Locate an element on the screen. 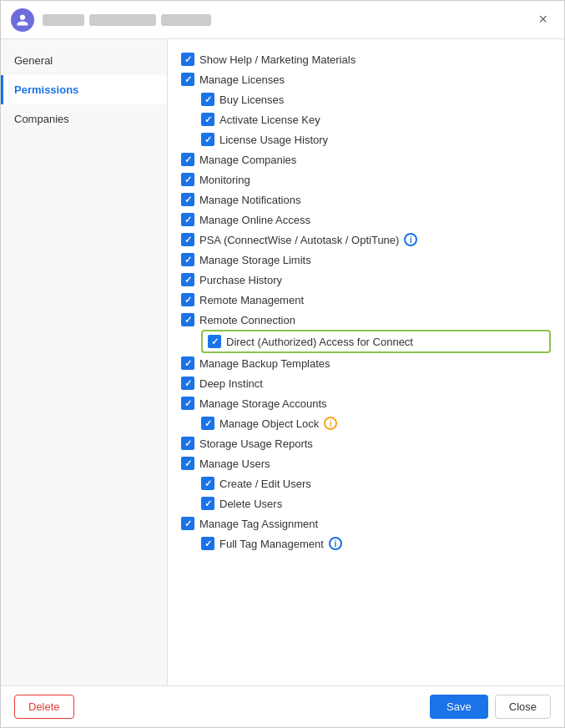 This screenshot has height=728, width=565. perm-item-remote-management: Remote Management is located at coordinates (366, 300).